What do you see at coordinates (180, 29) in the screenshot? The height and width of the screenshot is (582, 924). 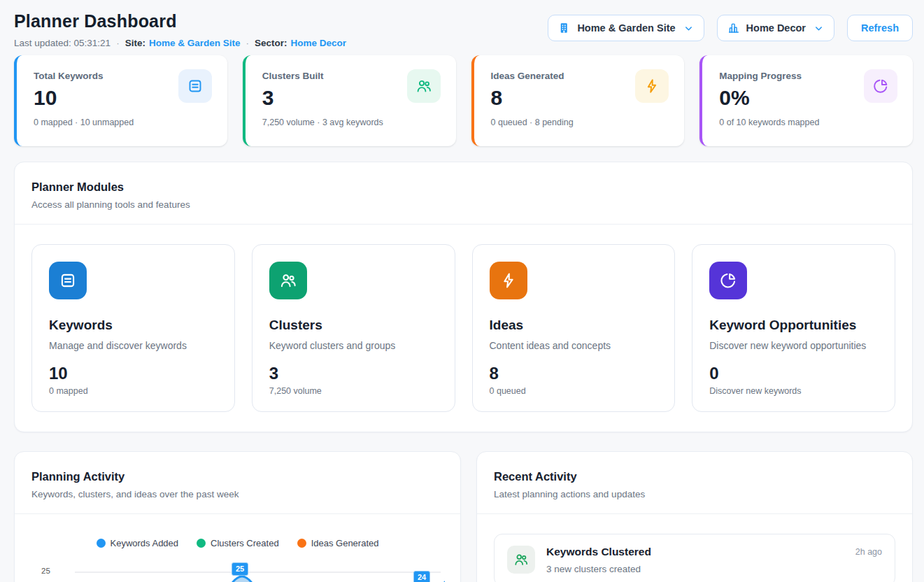 I see `header-left: Planner Dashboard Last updated: 05:31:21…` at bounding box center [180, 29].